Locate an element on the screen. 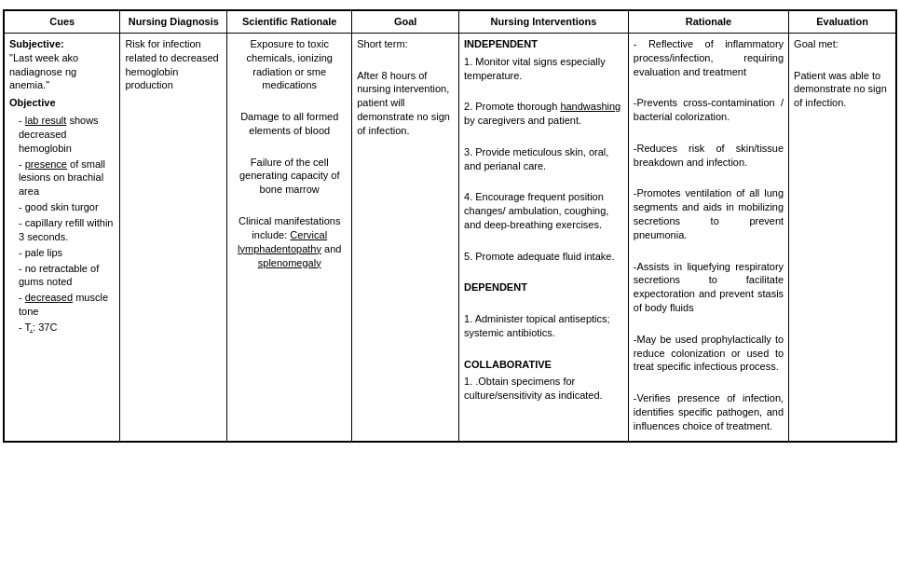  collaborative-header: COLLABORATIVE is located at coordinates (544, 365).